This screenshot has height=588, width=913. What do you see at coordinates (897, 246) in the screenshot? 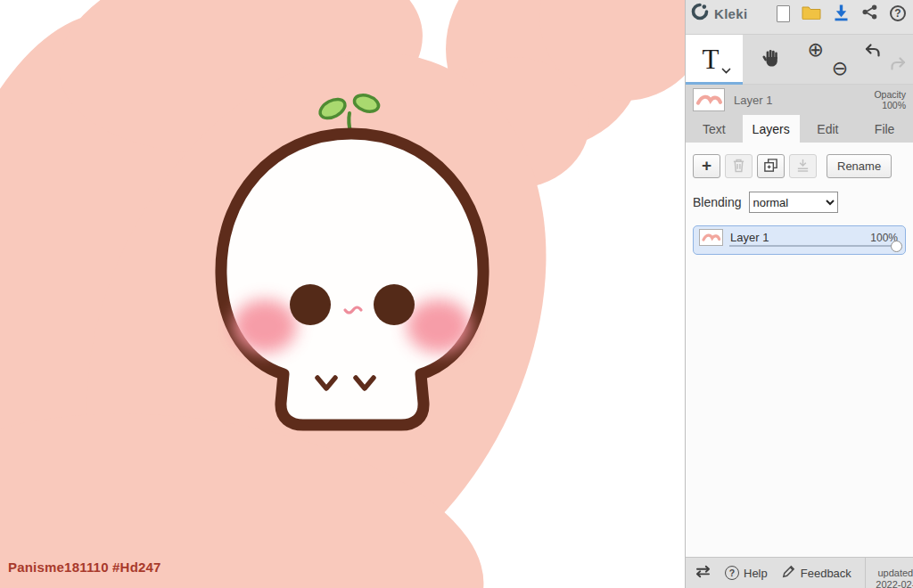
I see `layer-opacity-slider` at bounding box center [897, 246].